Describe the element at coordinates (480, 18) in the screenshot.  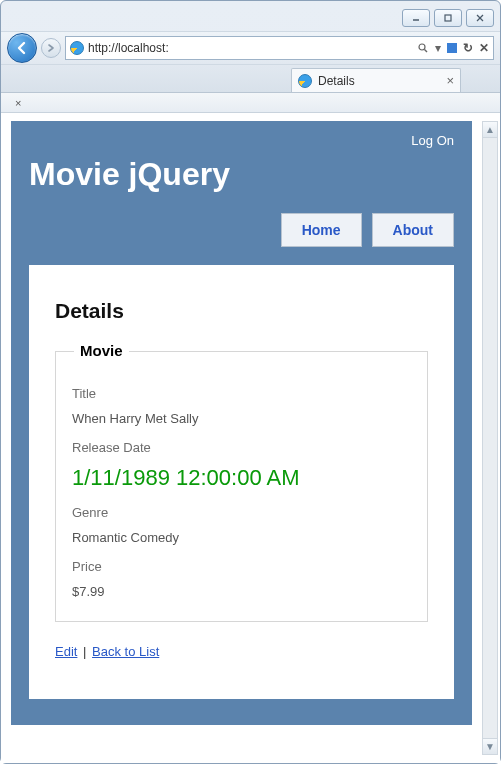
I see `window-close-button` at that location.